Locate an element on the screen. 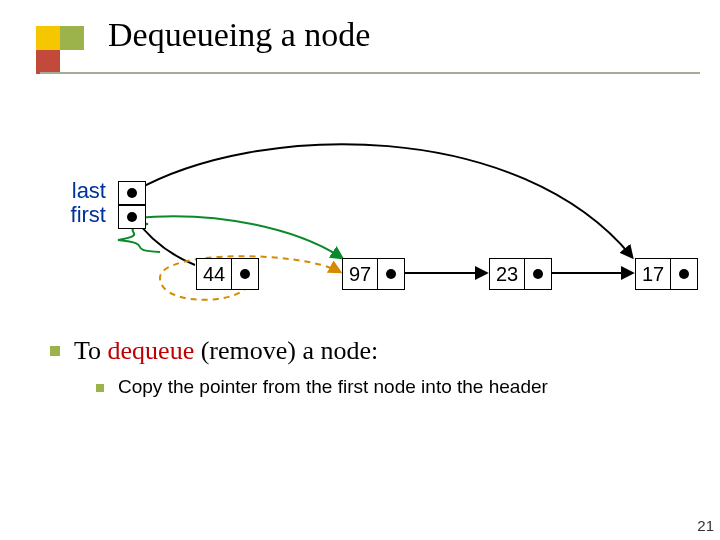 The image size is (720, 540). slide-number: 21 is located at coordinates (706, 526).